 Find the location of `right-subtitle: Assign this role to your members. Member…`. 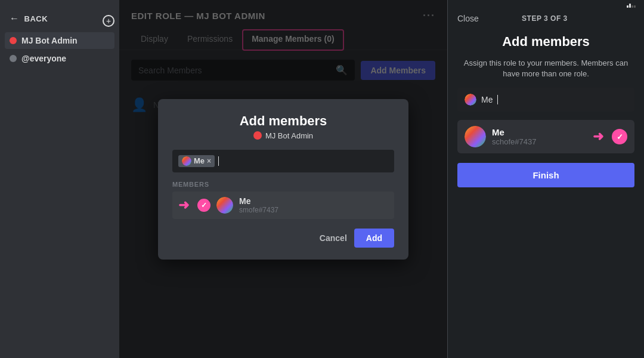

right-subtitle: Assign this role to your members. Member… is located at coordinates (546, 69).